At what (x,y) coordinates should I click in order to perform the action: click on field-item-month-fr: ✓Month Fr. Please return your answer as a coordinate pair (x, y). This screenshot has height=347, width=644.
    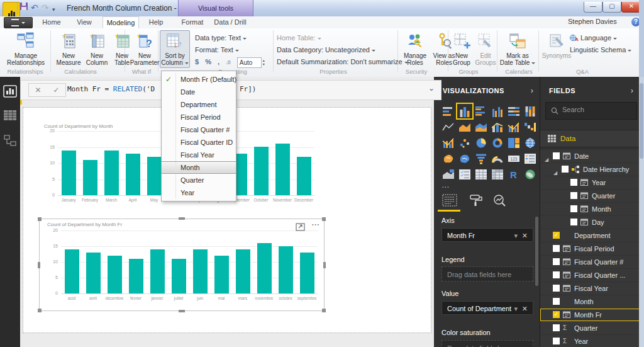
    Looking at the image, I should click on (590, 315).